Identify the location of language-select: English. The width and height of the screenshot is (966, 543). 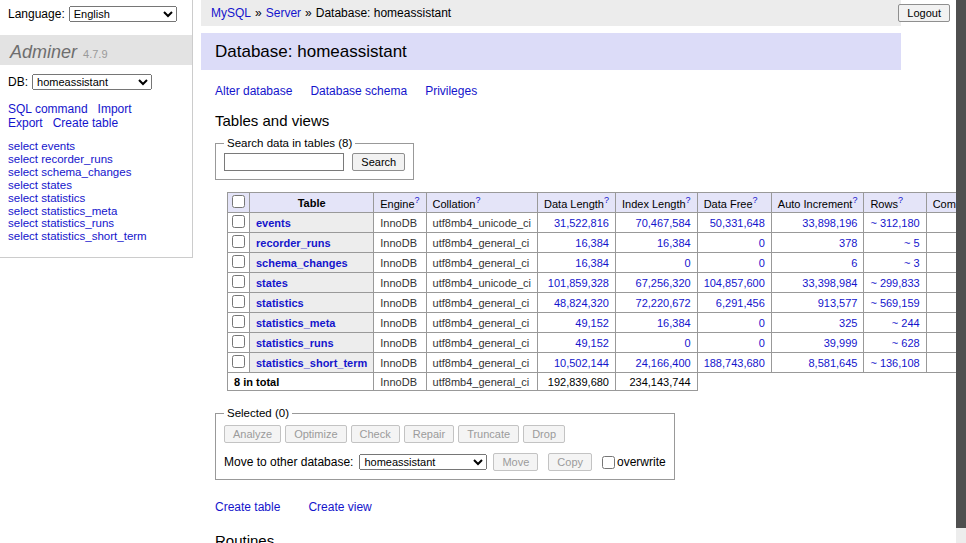
(123, 14).